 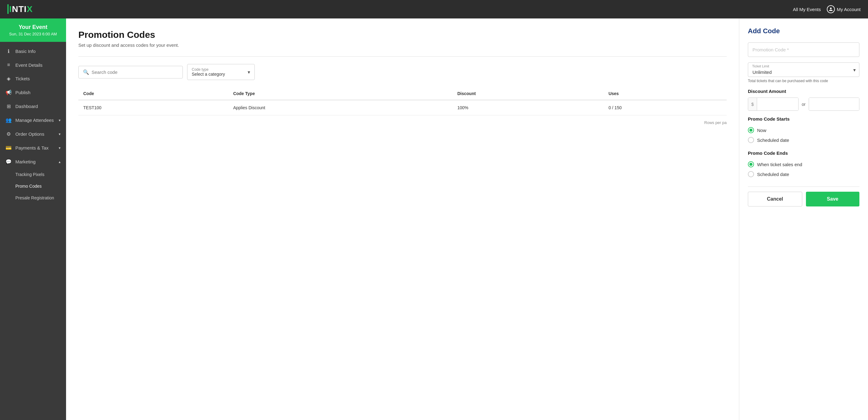 What do you see at coordinates (26, 51) in the screenshot?
I see `sidebar-item-label: Basic Info` at bounding box center [26, 51].